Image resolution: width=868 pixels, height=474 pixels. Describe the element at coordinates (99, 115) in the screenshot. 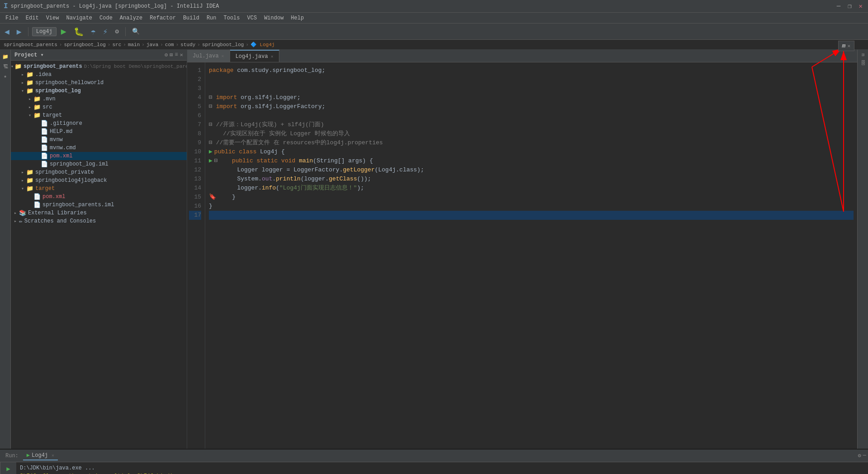

I see `tree-item-target: ▾ 📁 target` at that location.